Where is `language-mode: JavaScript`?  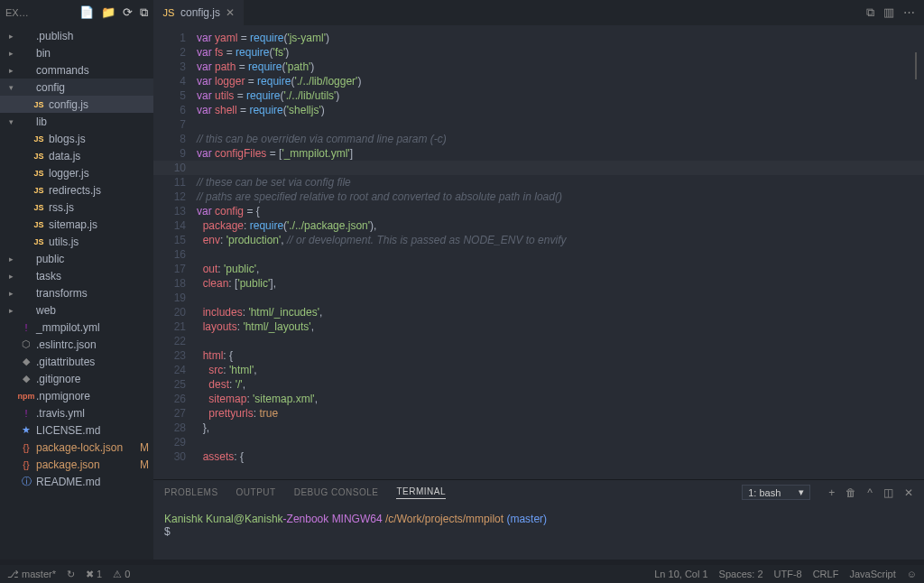 language-mode: JavaScript is located at coordinates (872, 574).